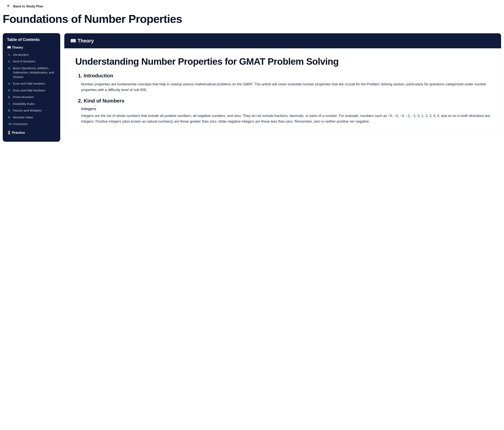 Image resolution: width=504 pixels, height=430 pixels. Describe the element at coordinates (32, 110) in the screenshot. I see `toc-item: Factors and Multiples` at that location.